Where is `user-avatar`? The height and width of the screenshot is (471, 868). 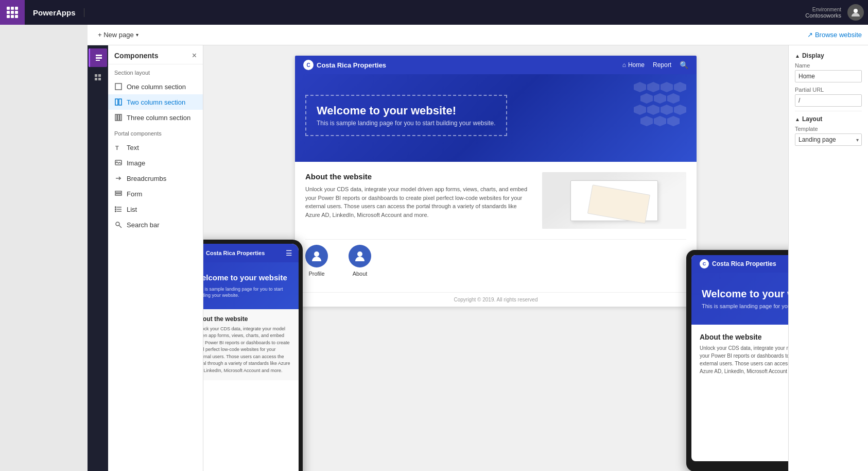
user-avatar is located at coordinates (856, 12).